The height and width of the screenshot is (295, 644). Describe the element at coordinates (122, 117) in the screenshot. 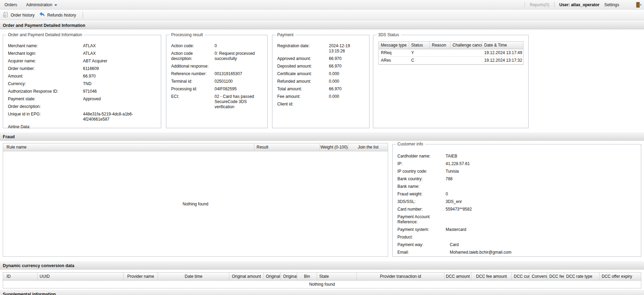

I see `field-value: 448e31fa-5219-4dc8-a1b6-4f240661e587` at that location.